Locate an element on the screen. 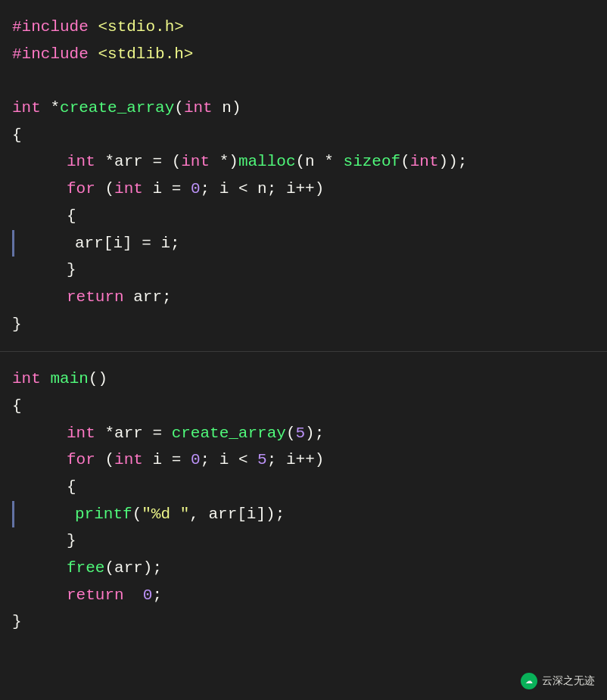 The width and height of the screenshot is (607, 700). wechat-icon: ☁ is located at coordinates (529, 681).